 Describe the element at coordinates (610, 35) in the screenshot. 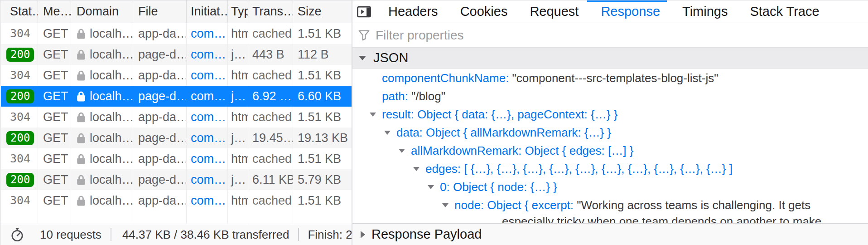

I see `filter-row` at that location.